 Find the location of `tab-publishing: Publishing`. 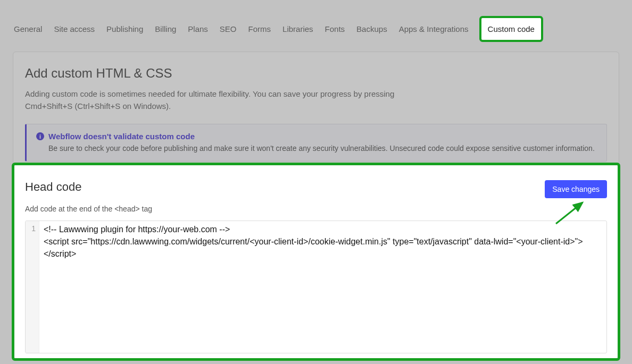

tab-publishing: Publishing is located at coordinates (124, 29).